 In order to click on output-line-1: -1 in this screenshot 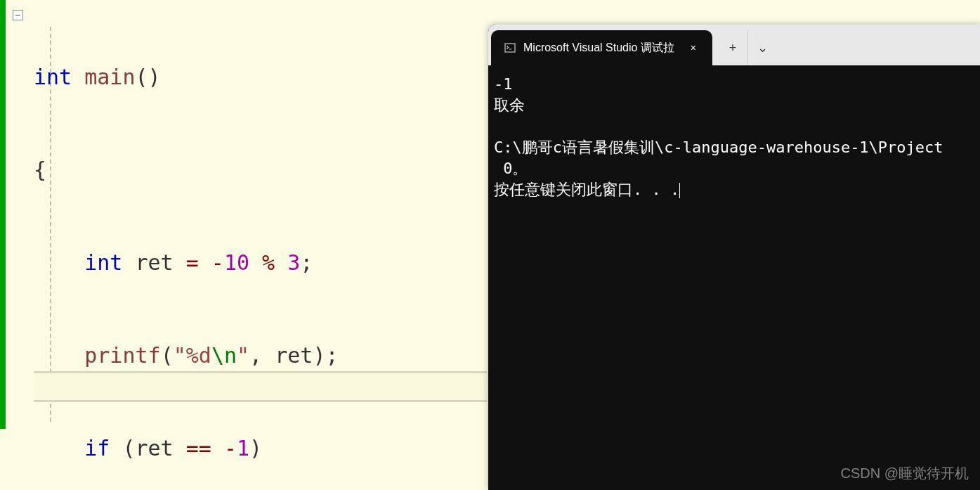, I will do `click(503, 84)`.